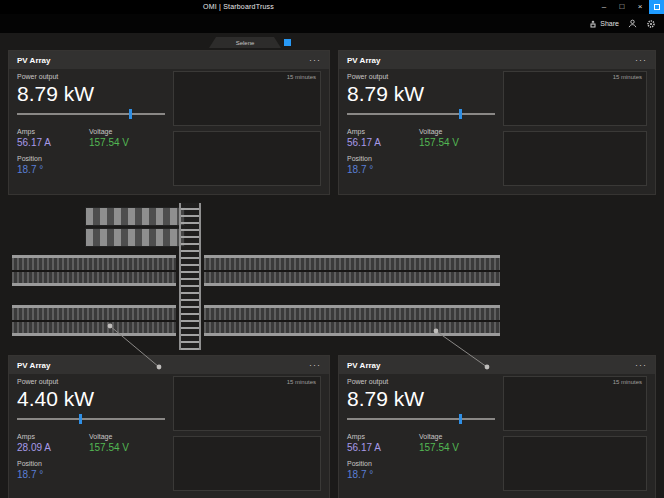 The height and width of the screenshot is (498, 664). I want to click on tab-indicator, so click(288, 42).